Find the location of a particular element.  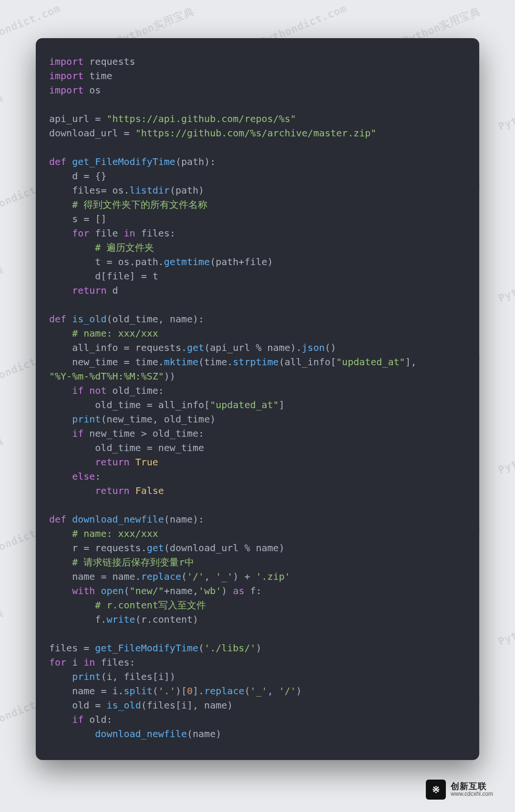

code-token: ] is located at coordinates (282, 405).